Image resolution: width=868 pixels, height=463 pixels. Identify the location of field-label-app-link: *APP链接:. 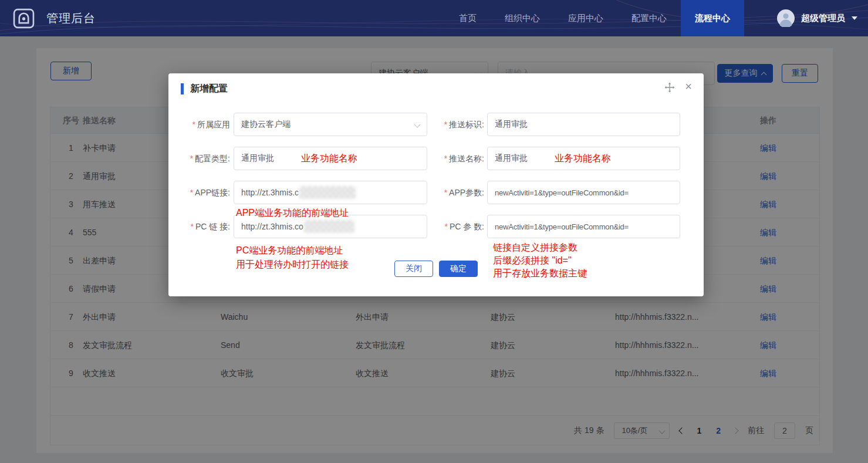
(200, 192).